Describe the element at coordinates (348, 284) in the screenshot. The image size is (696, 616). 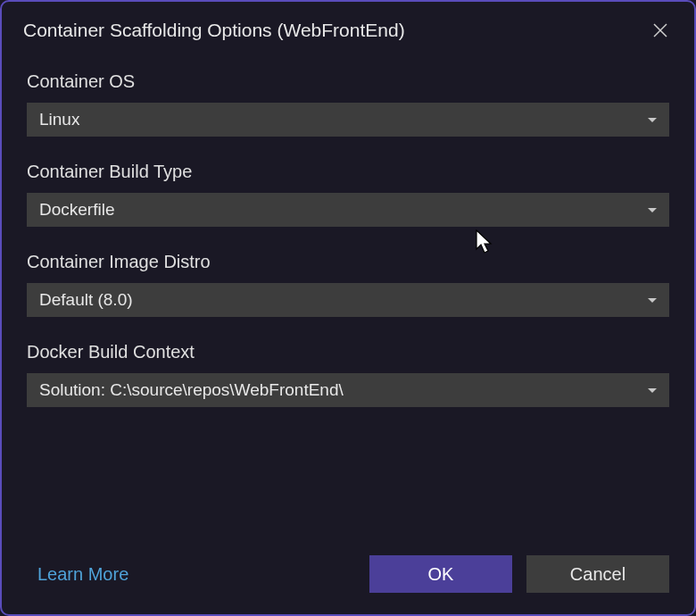
I see `container-image-distro-field: Container Image Distro Default (8.0)` at that location.